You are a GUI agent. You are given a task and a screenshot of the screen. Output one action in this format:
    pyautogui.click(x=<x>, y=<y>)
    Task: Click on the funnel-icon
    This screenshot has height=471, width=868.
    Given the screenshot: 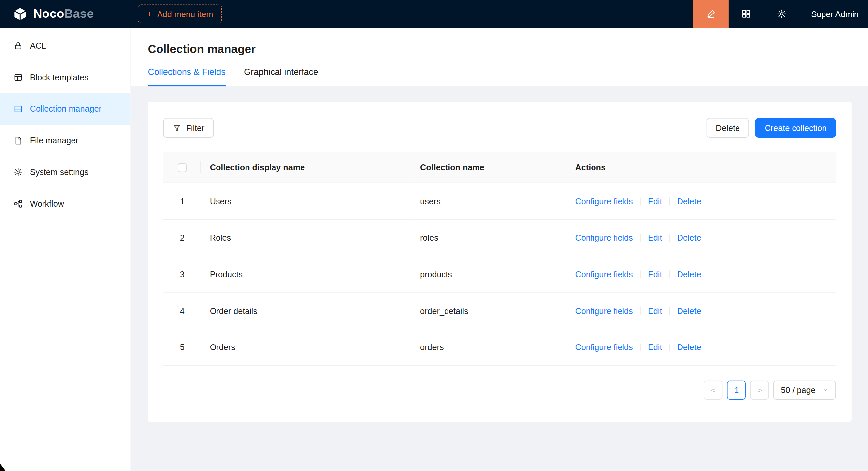 What is the action you would take?
    pyautogui.click(x=177, y=128)
    